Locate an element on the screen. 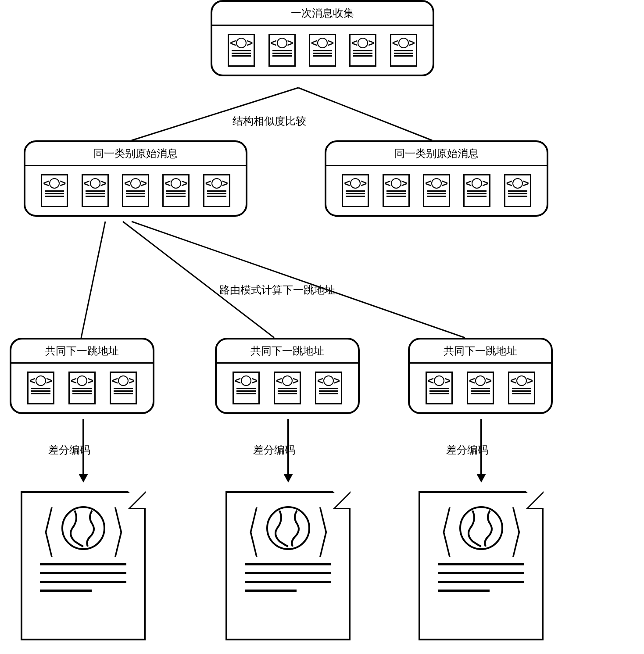 The height and width of the screenshot is (654, 644). node-hop3-icons: <> <> <> is located at coordinates (480, 388).